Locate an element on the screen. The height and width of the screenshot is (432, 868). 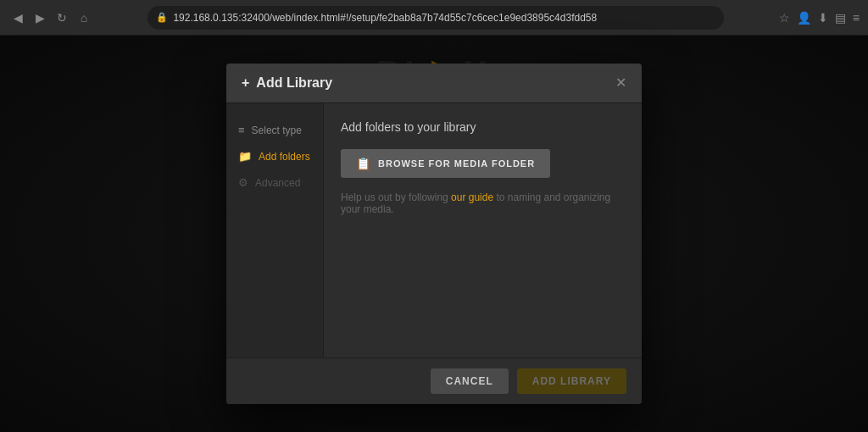
content-title: Add folders to your library is located at coordinates (483, 127).